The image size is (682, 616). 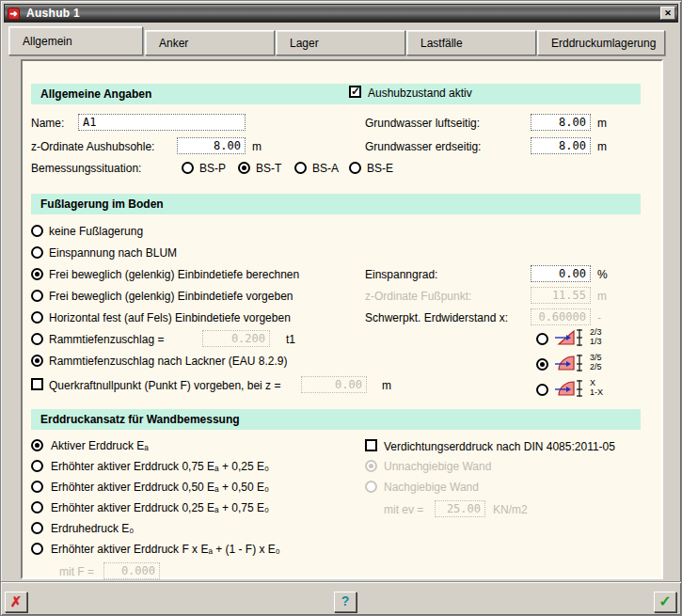 What do you see at coordinates (38, 529) in the screenshot?
I see `radio-erdruhedruck` at bounding box center [38, 529].